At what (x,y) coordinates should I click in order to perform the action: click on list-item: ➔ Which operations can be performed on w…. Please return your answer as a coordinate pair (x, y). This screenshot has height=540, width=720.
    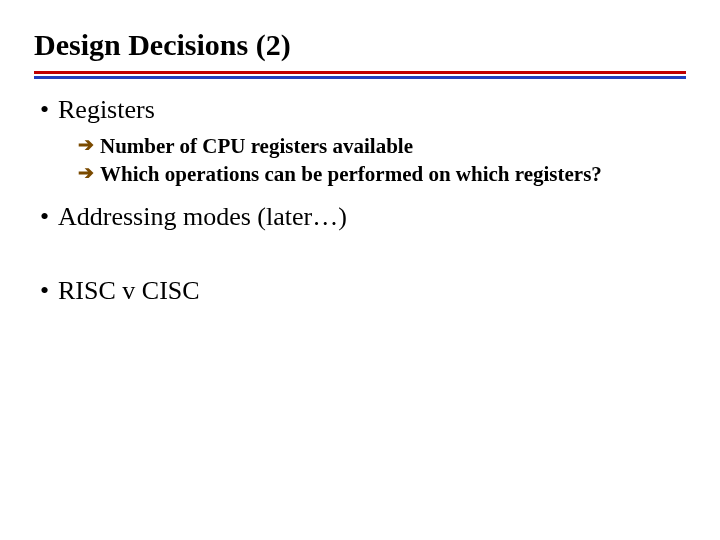
    Looking at the image, I should click on (382, 174).